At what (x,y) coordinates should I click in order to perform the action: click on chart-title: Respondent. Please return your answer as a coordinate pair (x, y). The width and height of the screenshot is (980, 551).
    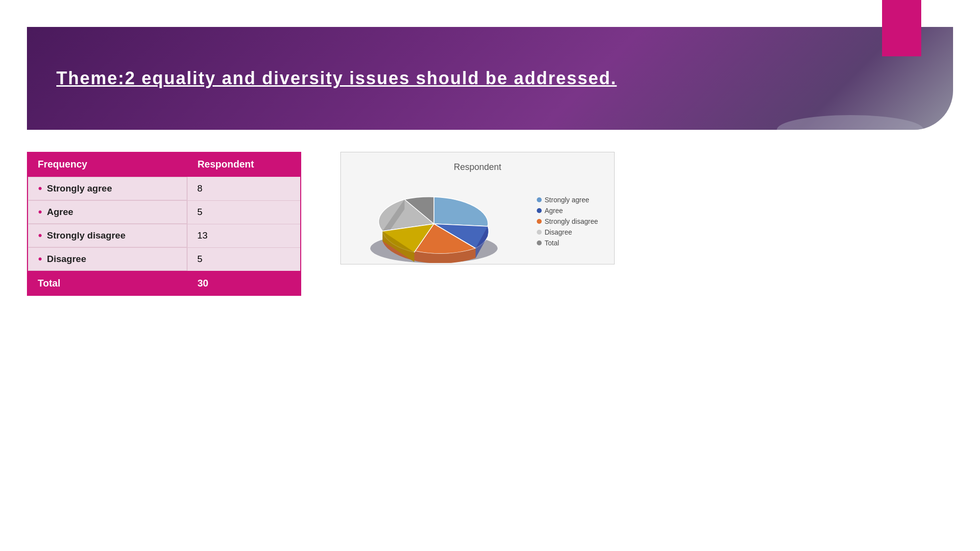
    Looking at the image, I should click on (477, 168).